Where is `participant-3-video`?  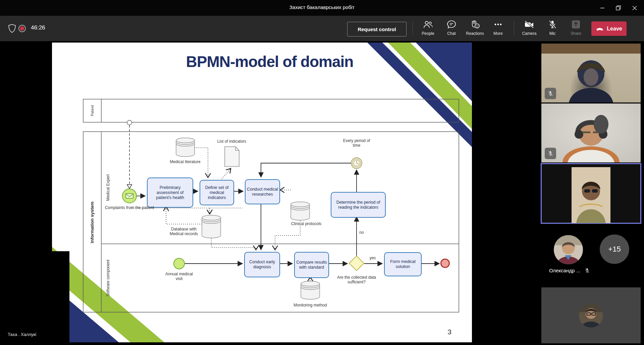 participant-3-video is located at coordinates (591, 195).